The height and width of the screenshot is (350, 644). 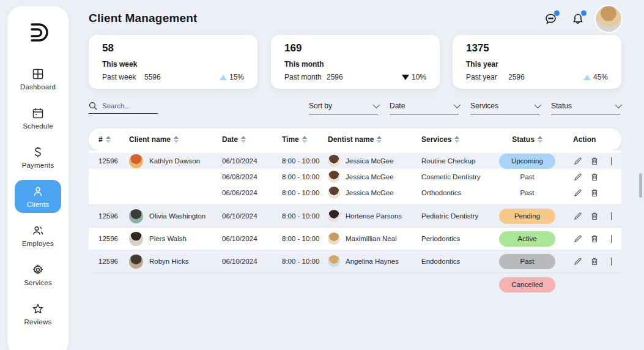 I want to click on stat-card-month: 169 This month Past month 2596 10%, so click(x=355, y=62).